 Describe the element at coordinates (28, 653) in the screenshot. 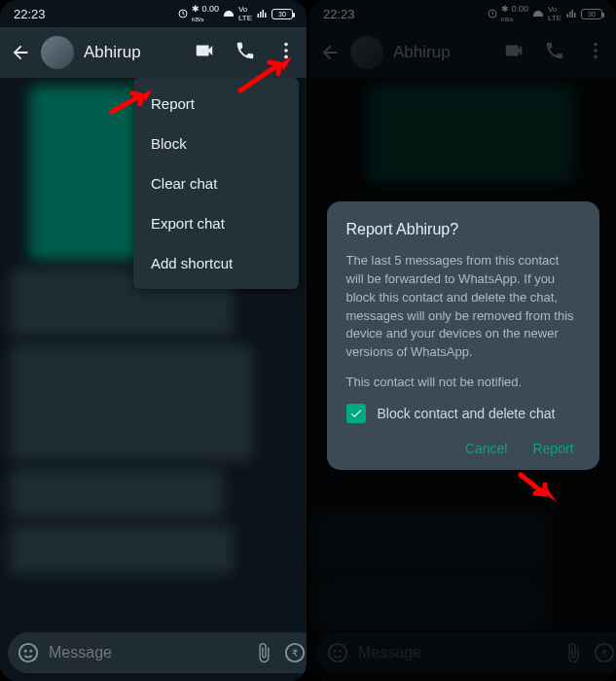

I see `emoji-icon` at that location.